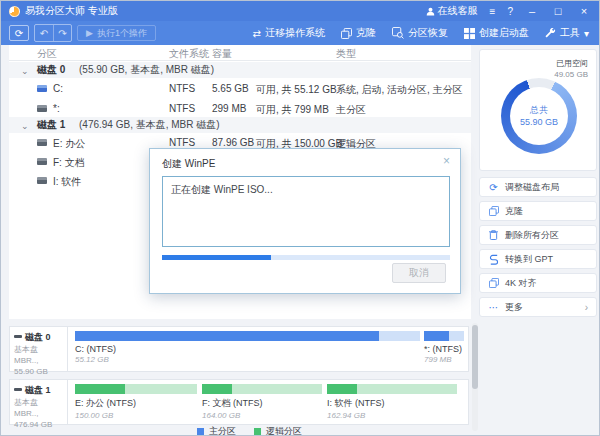 This screenshot has height=436, width=600. Describe the element at coordinates (586, 308) in the screenshot. I see `chevron-right-icon: ›` at that location.